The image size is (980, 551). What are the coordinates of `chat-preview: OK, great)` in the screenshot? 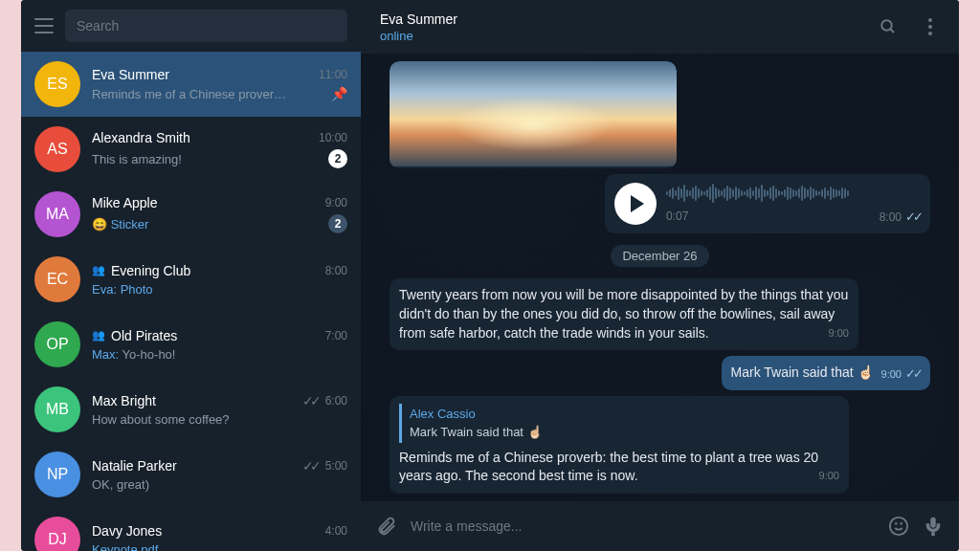 It's located at (220, 484).